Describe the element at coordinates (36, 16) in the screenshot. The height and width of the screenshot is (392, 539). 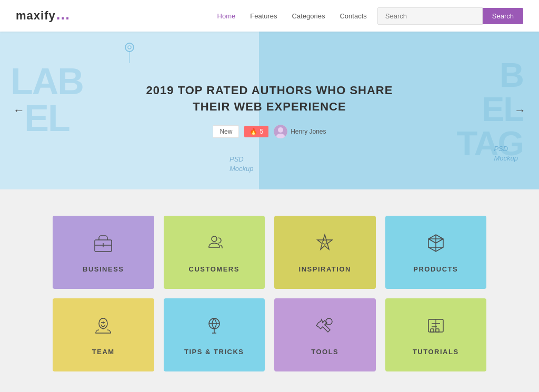
I see `logo-text: maxify` at that location.